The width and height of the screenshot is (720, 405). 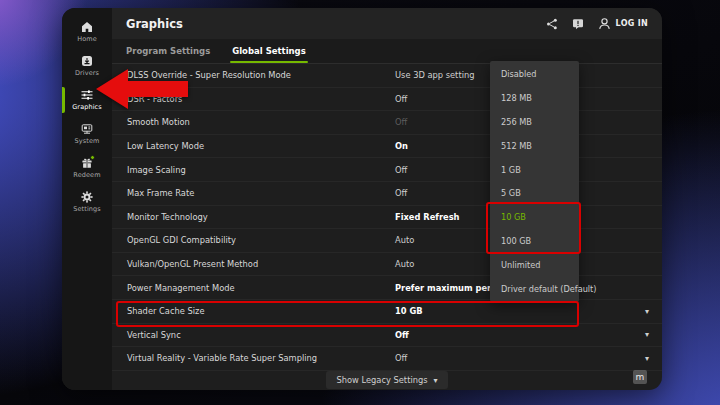 What do you see at coordinates (87, 197) in the screenshot?
I see `gear-icon` at bounding box center [87, 197].